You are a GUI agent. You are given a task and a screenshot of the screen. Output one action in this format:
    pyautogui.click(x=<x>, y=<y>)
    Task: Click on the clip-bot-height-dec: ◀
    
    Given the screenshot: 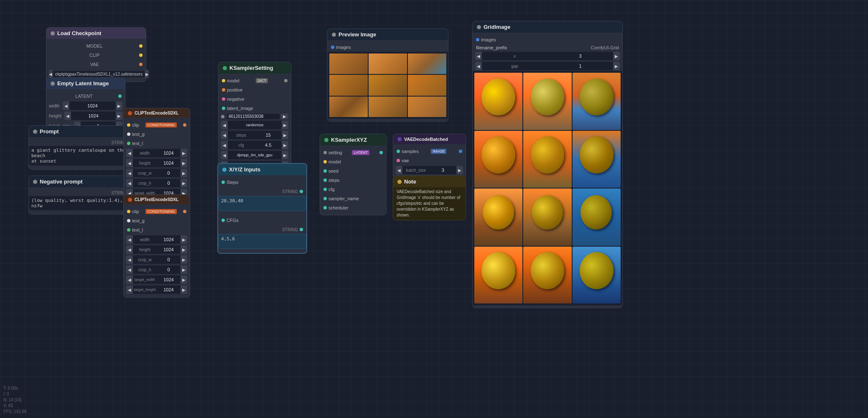 What is the action you would take?
    pyautogui.click(x=130, y=250)
    